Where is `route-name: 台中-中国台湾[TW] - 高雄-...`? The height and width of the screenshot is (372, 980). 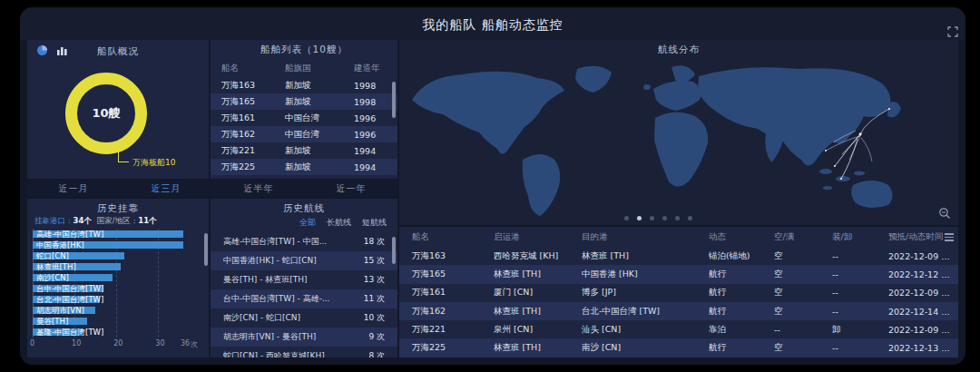
route-name: 台中-中国台湾[TW] - 高雄-... is located at coordinates (276, 299).